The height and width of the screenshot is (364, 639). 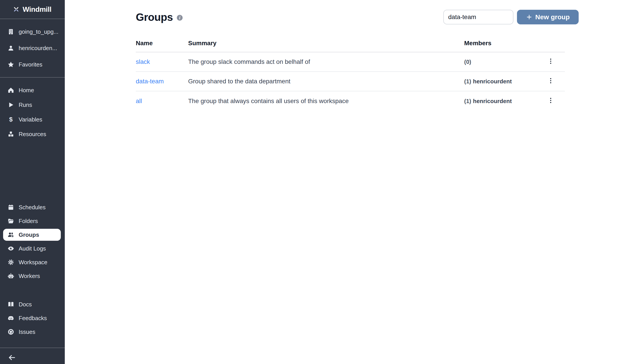 I want to click on sidebar-item-variables: $ Variables, so click(x=33, y=120).